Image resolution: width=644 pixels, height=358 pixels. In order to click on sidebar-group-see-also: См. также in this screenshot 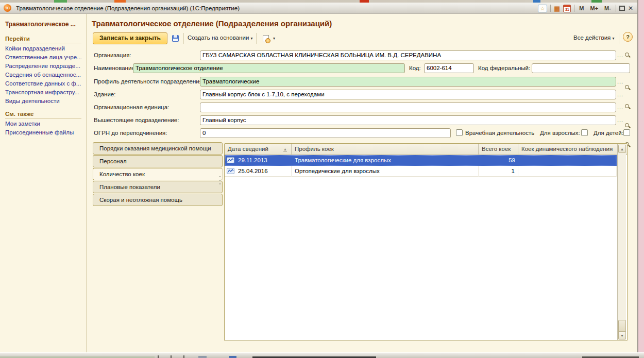, I will do `click(43, 114)`.